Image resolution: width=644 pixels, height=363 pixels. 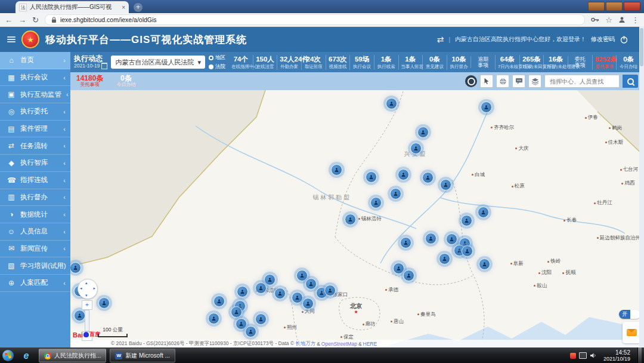 I want to click on zoom-in-button: +, so click(x=87, y=305).